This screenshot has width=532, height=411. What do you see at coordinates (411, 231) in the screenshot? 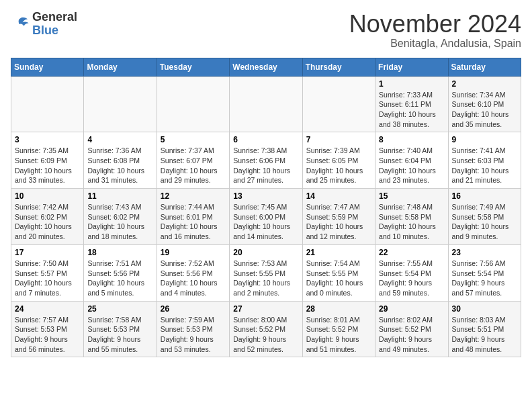
I see `day-info-text: Daylight: 10 hours and 10 minutes.` at bounding box center [411, 231].